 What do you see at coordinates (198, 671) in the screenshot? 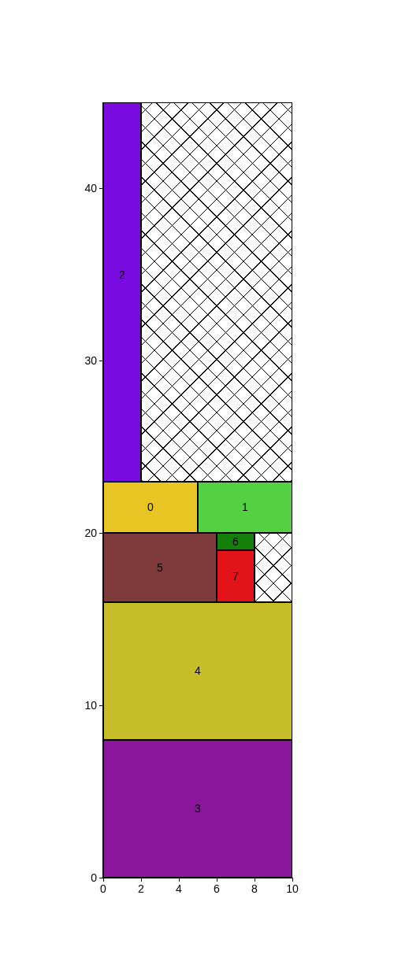
I see `rect-label-4: 4` at bounding box center [198, 671].